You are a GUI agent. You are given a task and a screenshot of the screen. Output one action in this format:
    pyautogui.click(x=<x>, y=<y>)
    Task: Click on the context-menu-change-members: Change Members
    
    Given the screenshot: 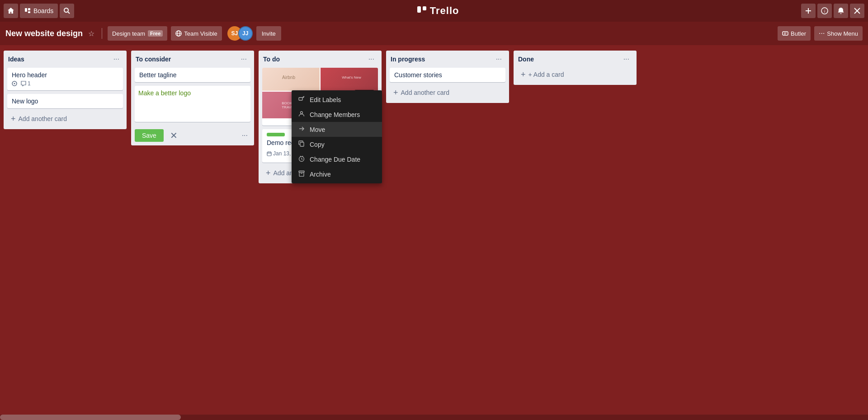 What is the action you would take?
    pyautogui.click(x=337, y=115)
    